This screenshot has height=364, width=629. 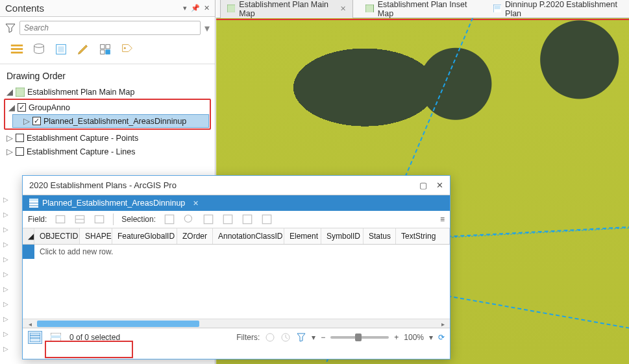 What do you see at coordinates (108, 123) in the screenshot?
I see `layer-tree: ◢ Establishment Plan Main Map ◢ GroupAnn…` at bounding box center [108, 123].